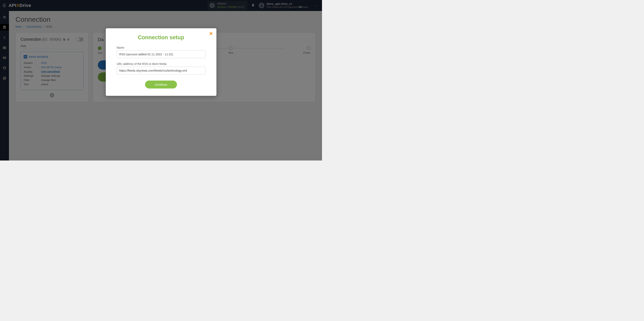  Describe the element at coordinates (161, 54) in the screenshot. I see `name-input` at that location.